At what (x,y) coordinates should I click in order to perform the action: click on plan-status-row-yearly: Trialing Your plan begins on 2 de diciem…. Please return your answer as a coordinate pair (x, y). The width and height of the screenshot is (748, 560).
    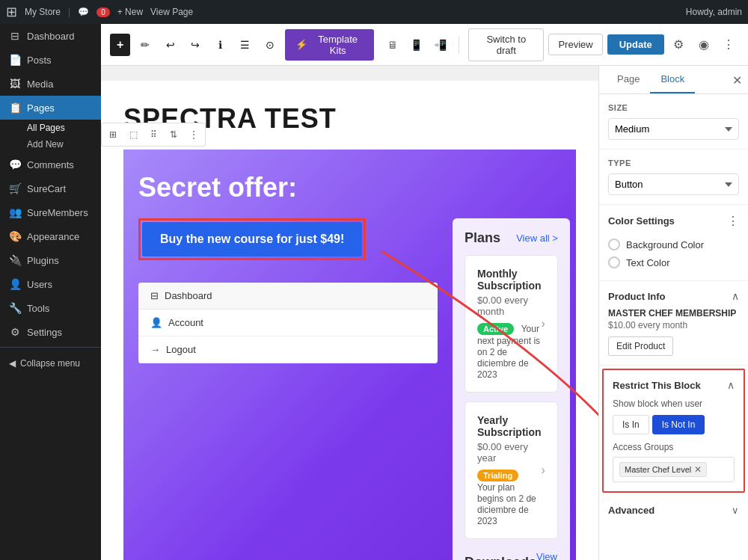
    Looking at the image, I should click on (509, 498).